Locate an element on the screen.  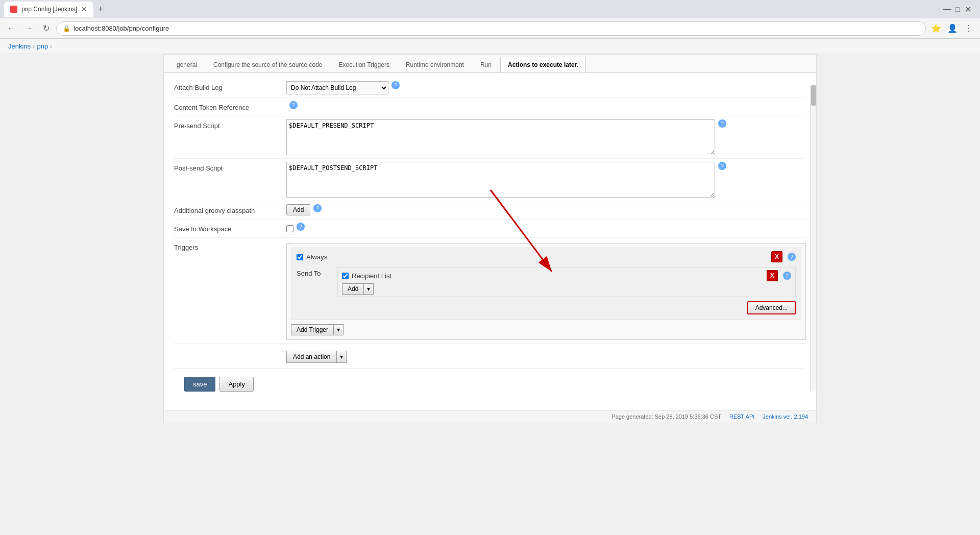
triggers-section: Always X ? Send To is located at coordinates (546, 291).